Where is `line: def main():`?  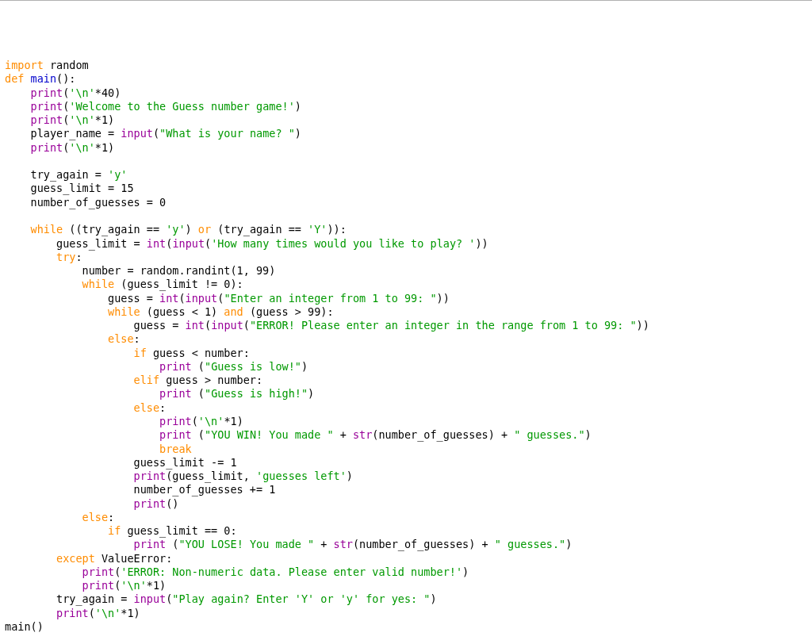
line: def main(): is located at coordinates (40, 79).